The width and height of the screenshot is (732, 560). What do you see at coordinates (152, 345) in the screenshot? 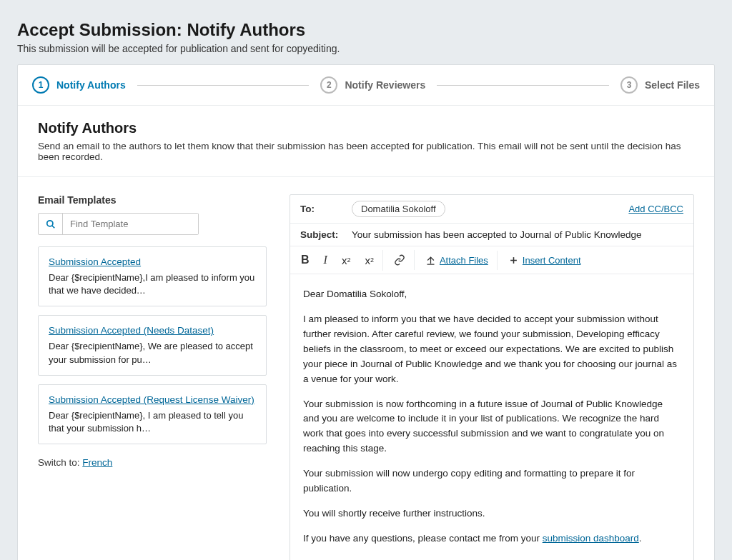
I see `template-item: Submission Accepted (Needs Dataset) Dear…` at bounding box center [152, 345].